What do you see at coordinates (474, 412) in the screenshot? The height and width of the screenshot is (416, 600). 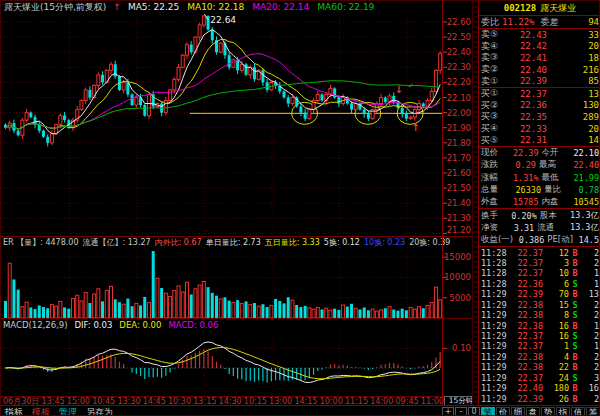 I see `zoom-reset-button: 0` at bounding box center [474, 412].